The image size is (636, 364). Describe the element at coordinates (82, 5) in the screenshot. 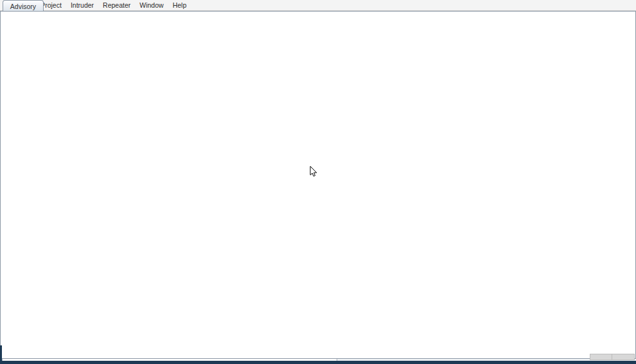

I see `menu-item: Intruder` at that location.